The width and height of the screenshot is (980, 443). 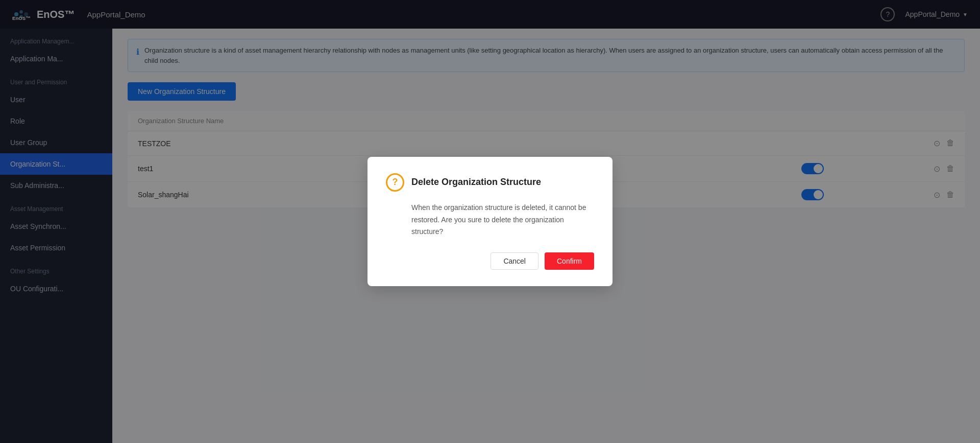 I want to click on modal-title: Delete Organization Structure, so click(x=476, y=182).